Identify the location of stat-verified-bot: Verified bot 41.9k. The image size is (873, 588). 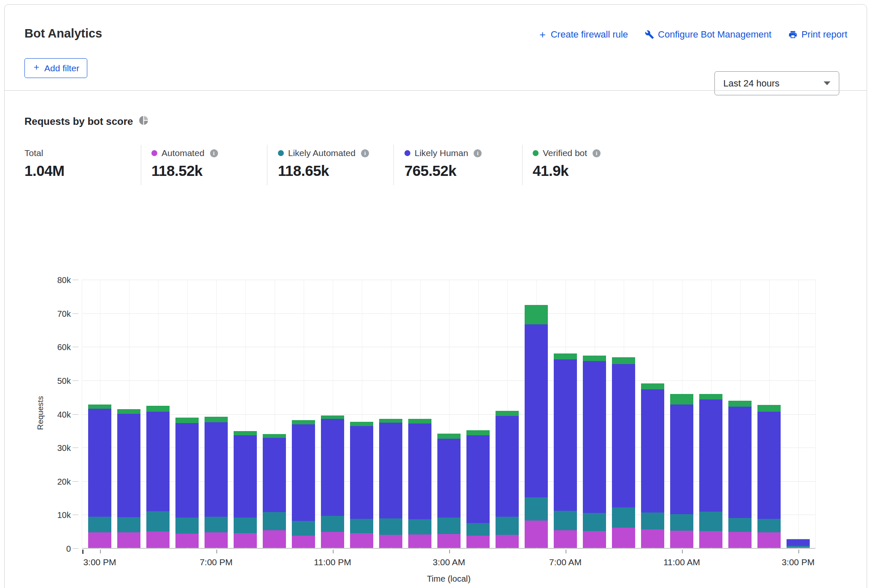
(567, 164).